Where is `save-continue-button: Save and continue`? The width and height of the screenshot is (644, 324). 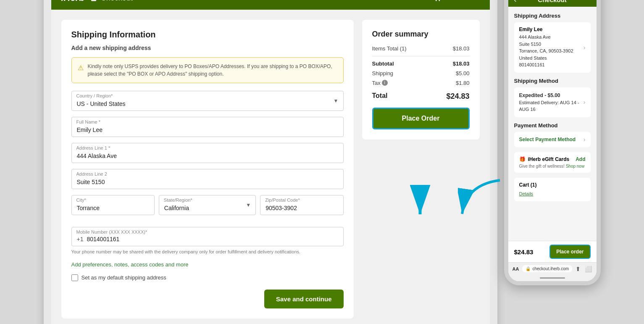
save-continue-button: Save and continue is located at coordinates (304, 299).